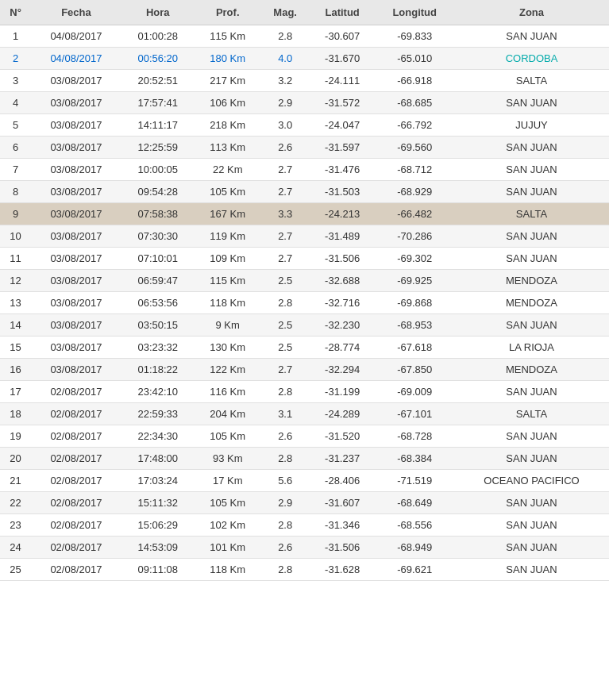  I want to click on table-row: 2202/08/201715:11:32105 Km2.9-31.607-68.…, so click(305, 503).